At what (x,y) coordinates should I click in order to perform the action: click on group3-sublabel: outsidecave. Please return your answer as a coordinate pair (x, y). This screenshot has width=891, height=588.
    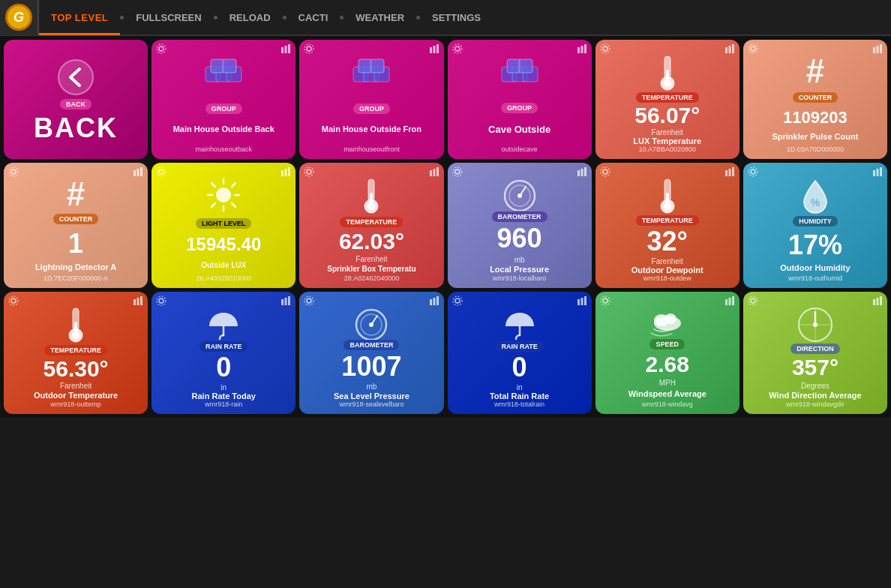
    Looking at the image, I should click on (520, 149).